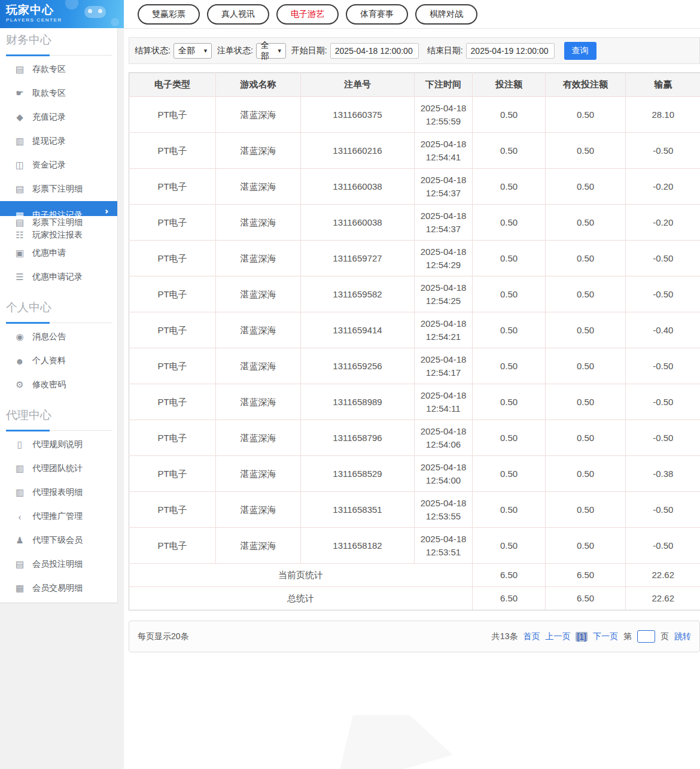  What do you see at coordinates (59, 493) in the screenshot?
I see `sidebar-item-agent-report: ▥代理报表明细` at bounding box center [59, 493].